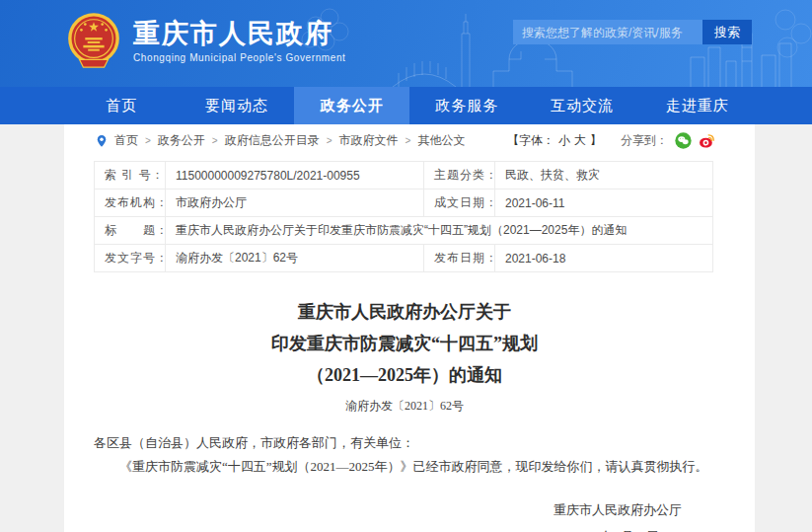 Image resolution: width=812 pixels, height=532 pixels. What do you see at coordinates (405, 176) in the screenshot?
I see `table-row: 索 引 号： 11500000009275780L/2021-00955 主题分…` at bounding box center [405, 176].